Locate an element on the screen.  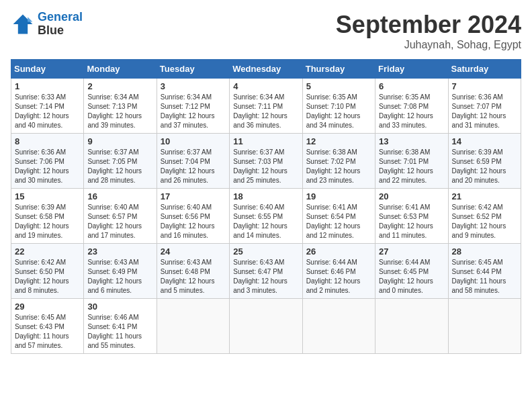
col-thursday: Thursday is located at coordinates (339, 69).